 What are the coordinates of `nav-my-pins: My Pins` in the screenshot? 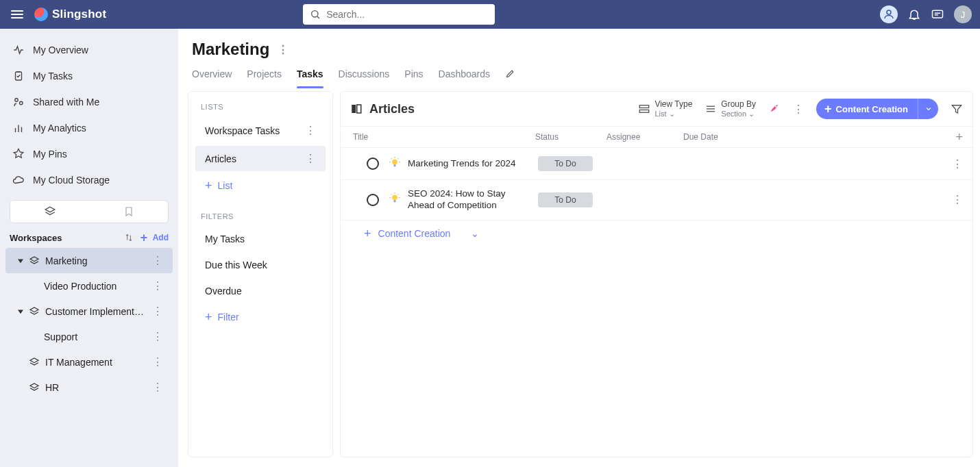 It's located at (89, 154).